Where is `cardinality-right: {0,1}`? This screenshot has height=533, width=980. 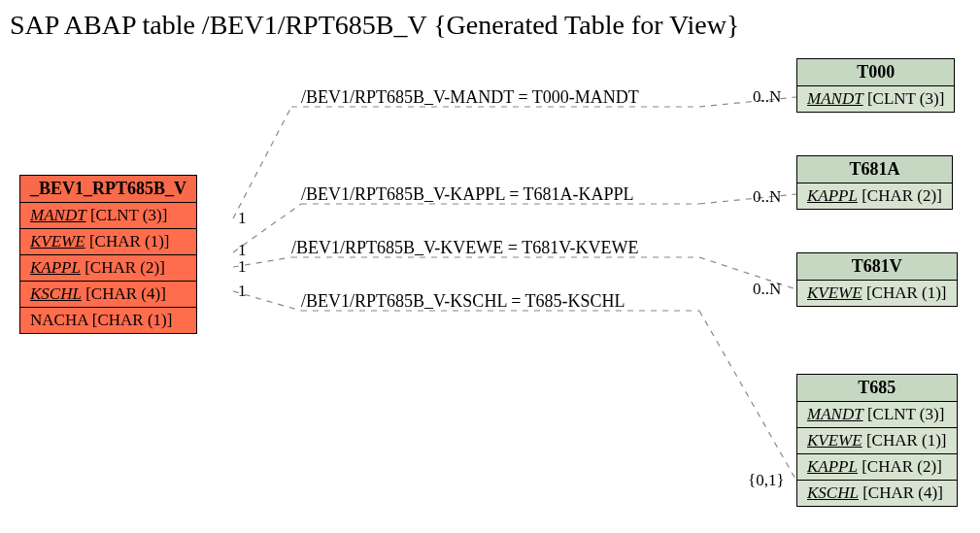 cardinality-right: {0,1} is located at coordinates (766, 481).